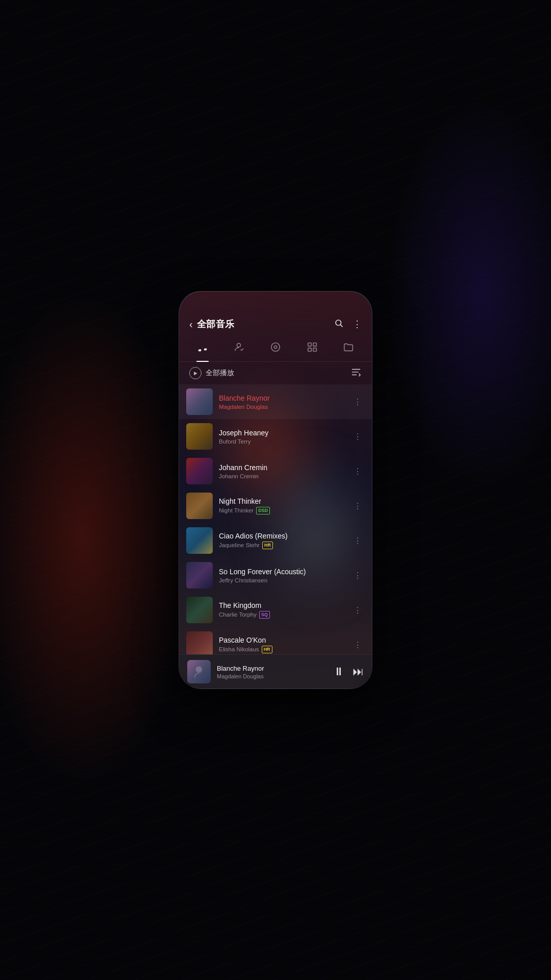 The width and height of the screenshot is (551, 980). Describe the element at coordinates (282, 610) in the screenshot. I see `song-info: The Kingdom Charlie Torphy SQ` at that location.